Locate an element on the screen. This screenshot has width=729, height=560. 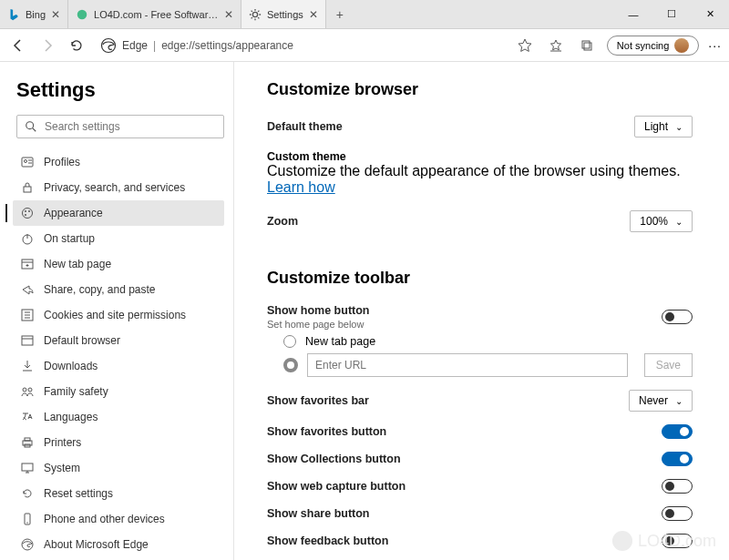
learn-how-link: Learn how is located at coordinates (301, 188).